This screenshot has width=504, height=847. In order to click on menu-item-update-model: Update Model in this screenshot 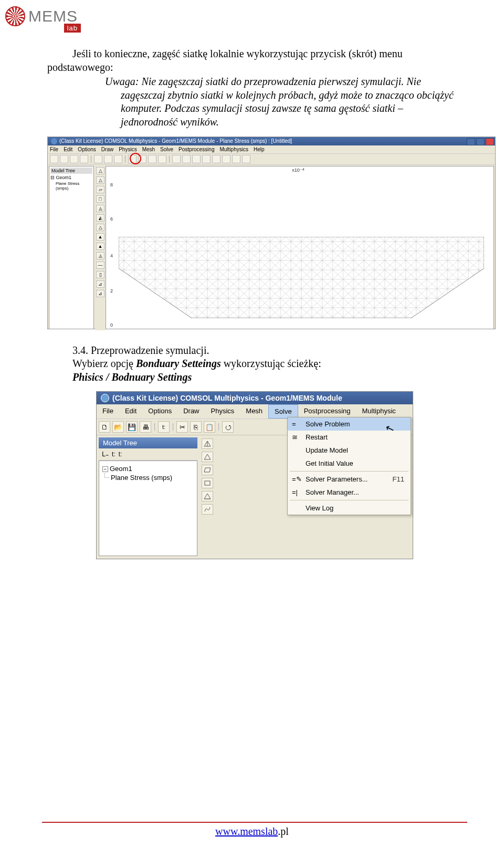, I will do `click(349, 451)`.